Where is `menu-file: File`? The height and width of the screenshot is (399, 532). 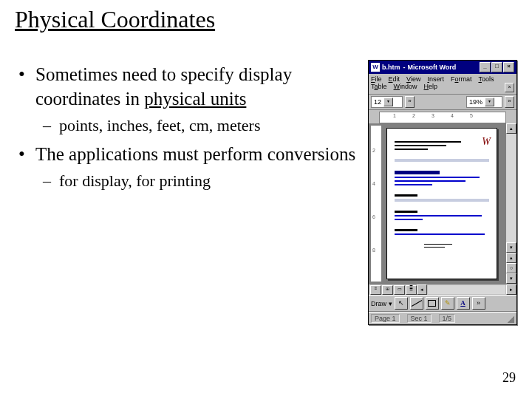 menu-file: File is located at coordinates (377, 79).